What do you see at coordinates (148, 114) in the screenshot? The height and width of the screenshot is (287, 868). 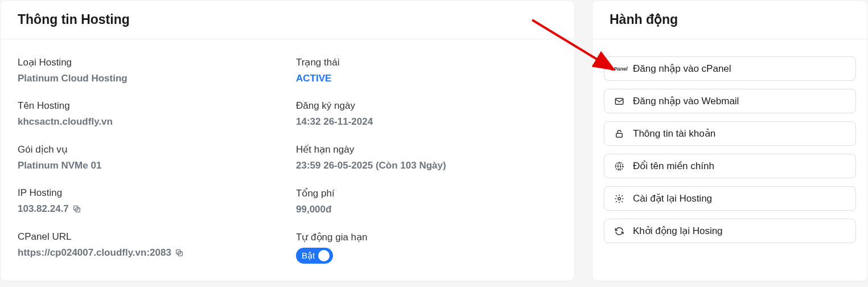 I see `field-name: Tên Hosting khcsactn.cloudfly.vn` at bounding box center [148, 114].